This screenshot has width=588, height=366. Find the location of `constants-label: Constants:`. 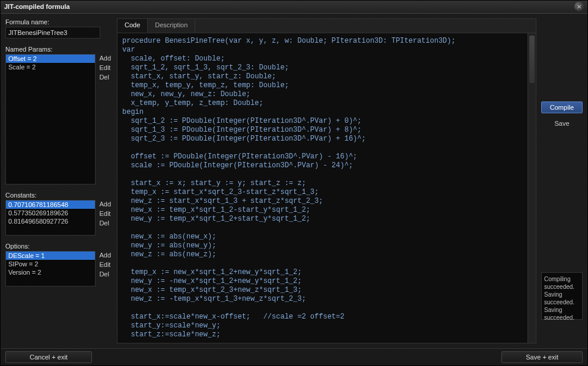

constants-label: Constants: is located at coordinates (59, 195).